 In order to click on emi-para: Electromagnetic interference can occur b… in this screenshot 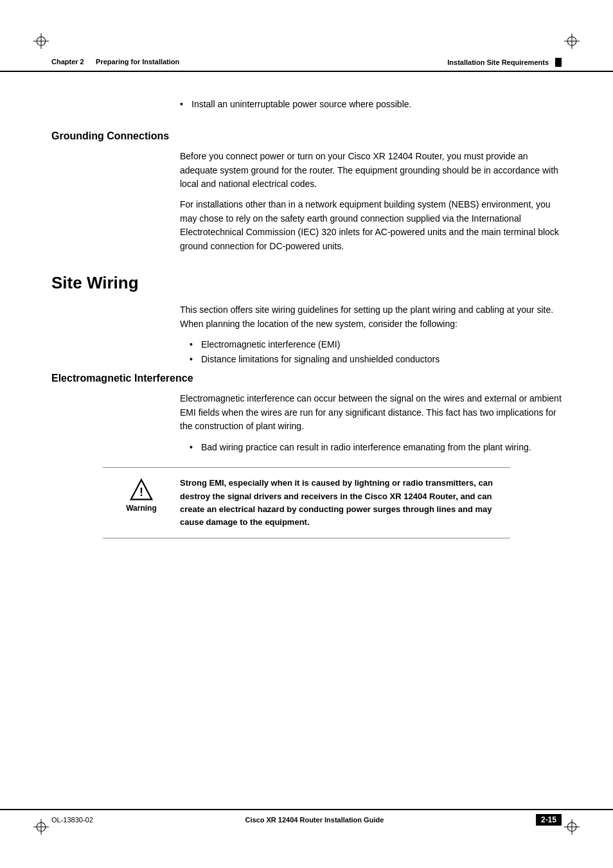, I will do `click(371, 412)`.